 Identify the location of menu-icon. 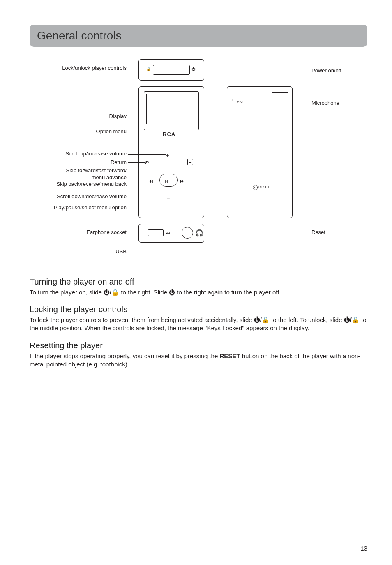
(190, 162).